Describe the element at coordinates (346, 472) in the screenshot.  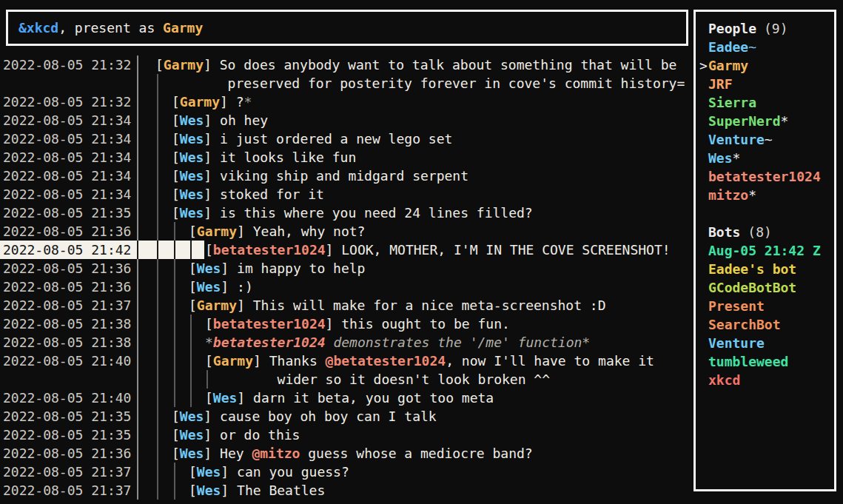
I see `chat-row: 2022-08-05 21:37[Wes] can you guess?` at that location.